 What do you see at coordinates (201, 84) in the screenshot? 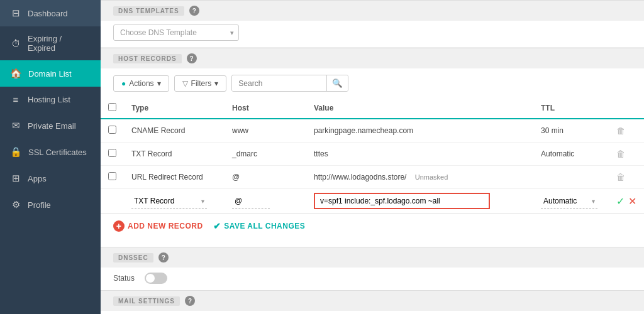
I see `filters-button: ▽ Filters ▾` at bounding box center [201, 84].